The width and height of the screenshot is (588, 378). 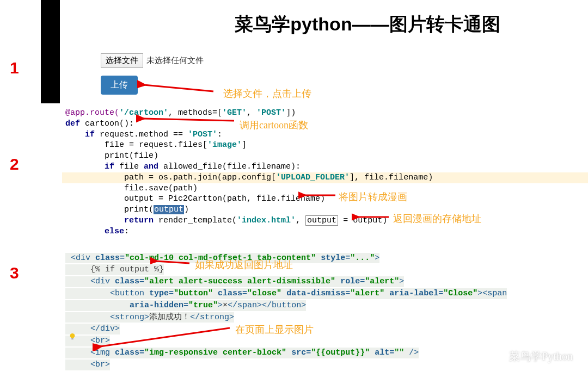 What do you see at coordinates (14, 164) in the screenshot?
I see `section-number-2: 2` at bounding box center [14, 164].